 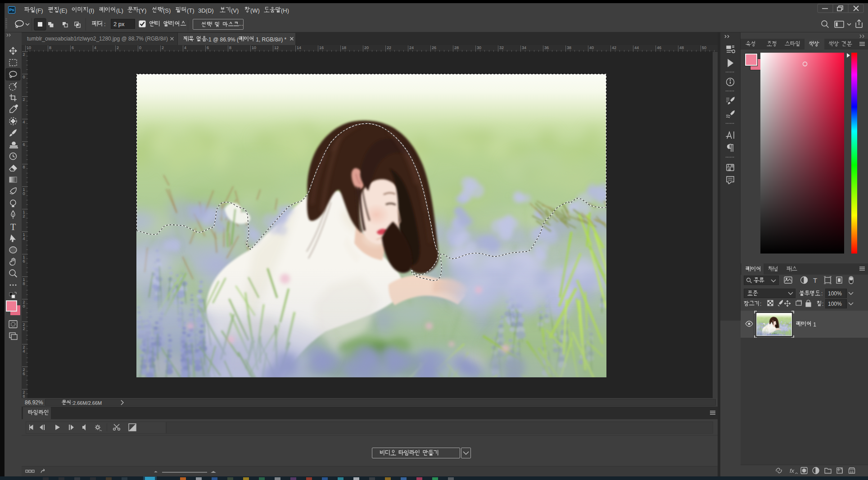 What do you see at coordinates (276, 48) in the screenshot?
I see `svg-text: 12` at bounding box center [276, 48].